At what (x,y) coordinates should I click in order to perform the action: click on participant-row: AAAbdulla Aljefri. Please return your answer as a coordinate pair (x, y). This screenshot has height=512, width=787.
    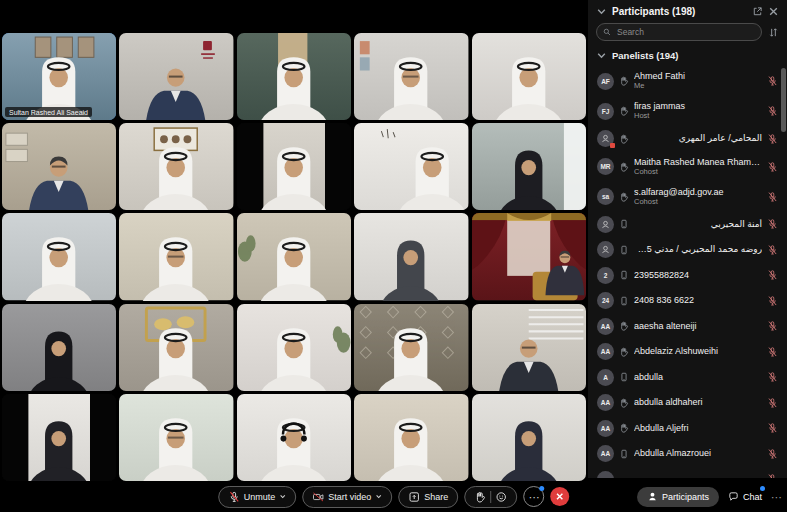
    Looking at the image, I should click on (688, 429).